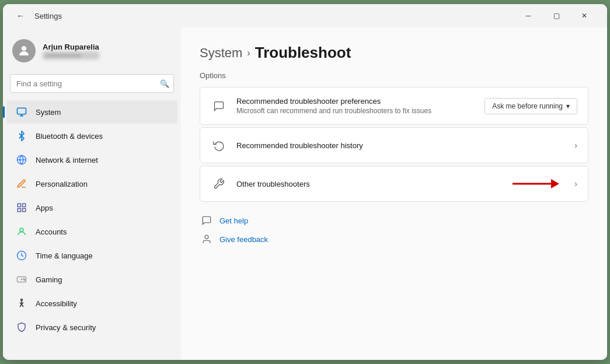 The width and height of the screenshot is (610, 364). Describe the element at coordinates (584, 16) in the screenshot. I see `close-button: ✕` at that location.